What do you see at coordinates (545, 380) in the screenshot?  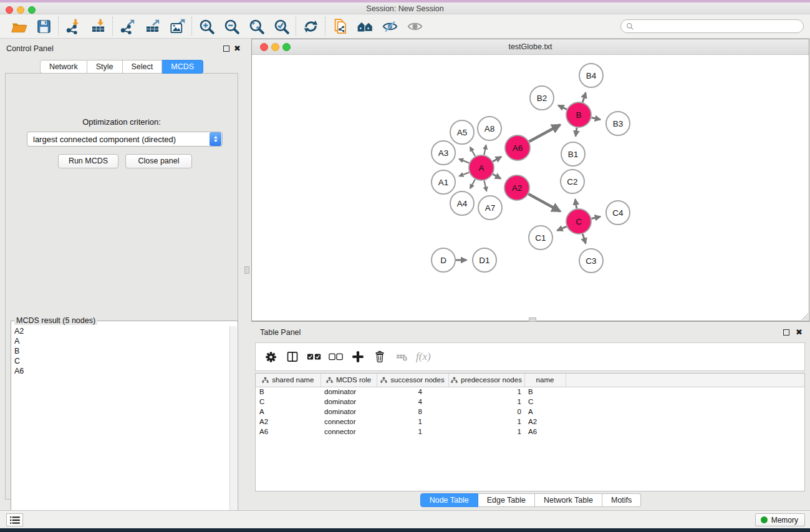 I see `column-header-name: name` at bounding box center [545, 380].